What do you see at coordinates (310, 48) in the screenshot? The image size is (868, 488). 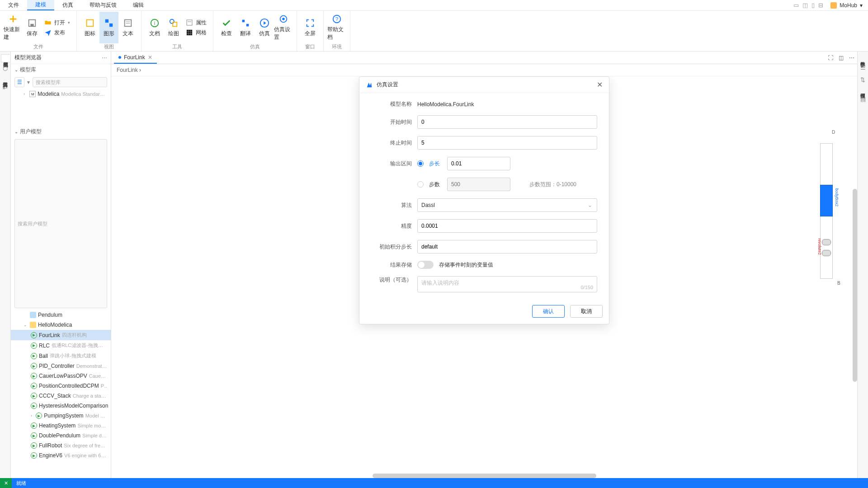 I see `ribbon-group-window: 窗口` at bounding box center [310, 48].